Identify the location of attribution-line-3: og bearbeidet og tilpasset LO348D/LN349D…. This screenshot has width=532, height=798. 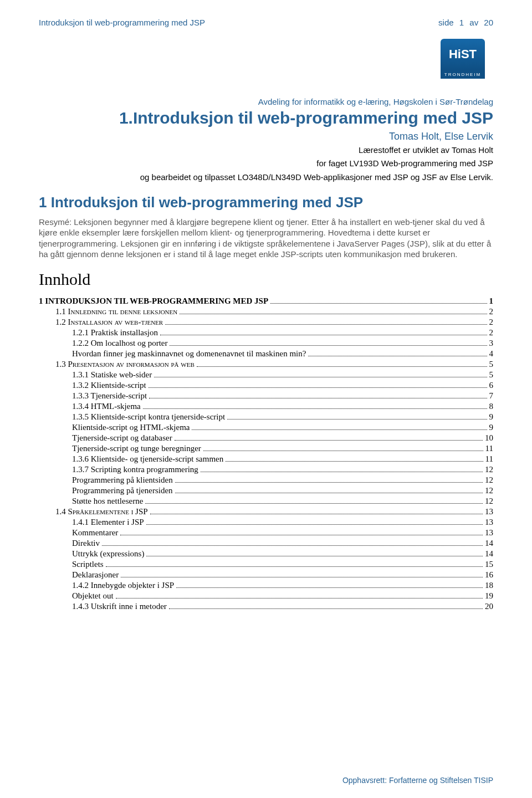
(266, 177).